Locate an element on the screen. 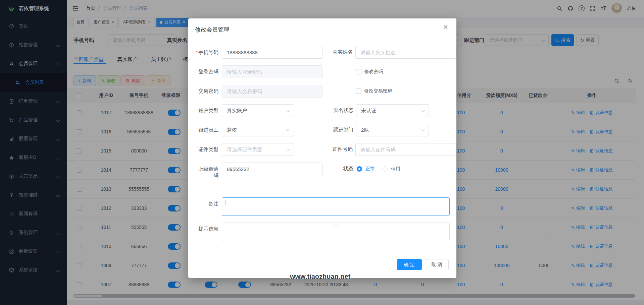 The image size is (644, 305). phone-label: *手机号码 is located at coordinates (207, 51).